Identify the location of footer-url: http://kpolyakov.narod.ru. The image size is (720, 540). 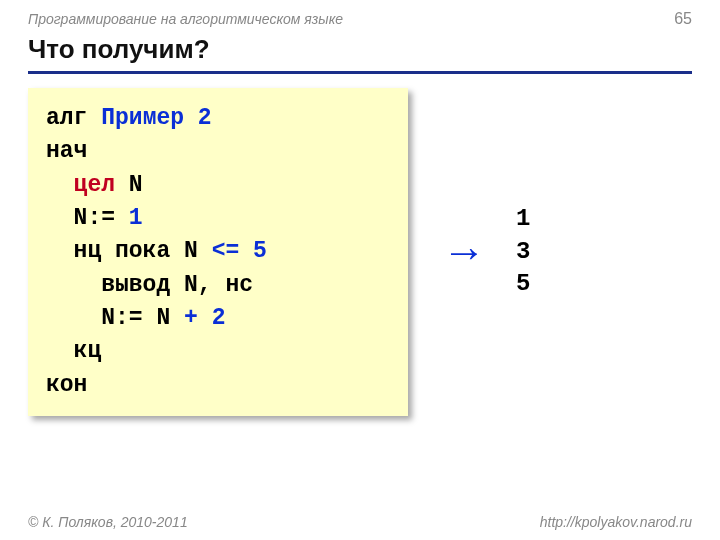
(616, 522).